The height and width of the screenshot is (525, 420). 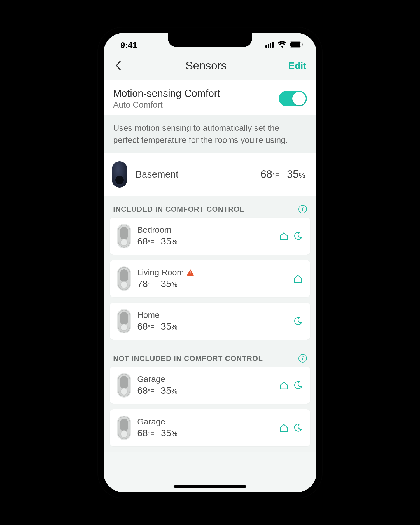 What do you see at coordinates (143, 284) in the screenshot?
I see `sensor-temp-value: 78` at bounding box center [143, 284].